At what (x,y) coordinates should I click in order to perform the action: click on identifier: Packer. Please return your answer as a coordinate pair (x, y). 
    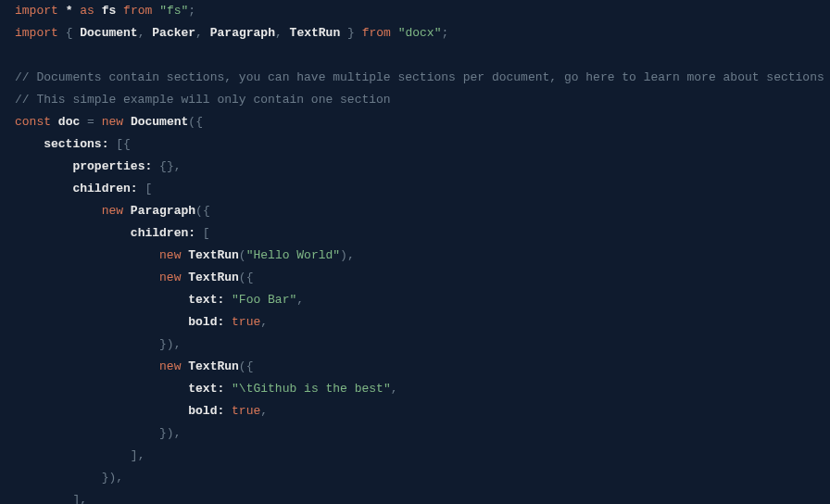
    Looking at the image, I should click on (174, 33).